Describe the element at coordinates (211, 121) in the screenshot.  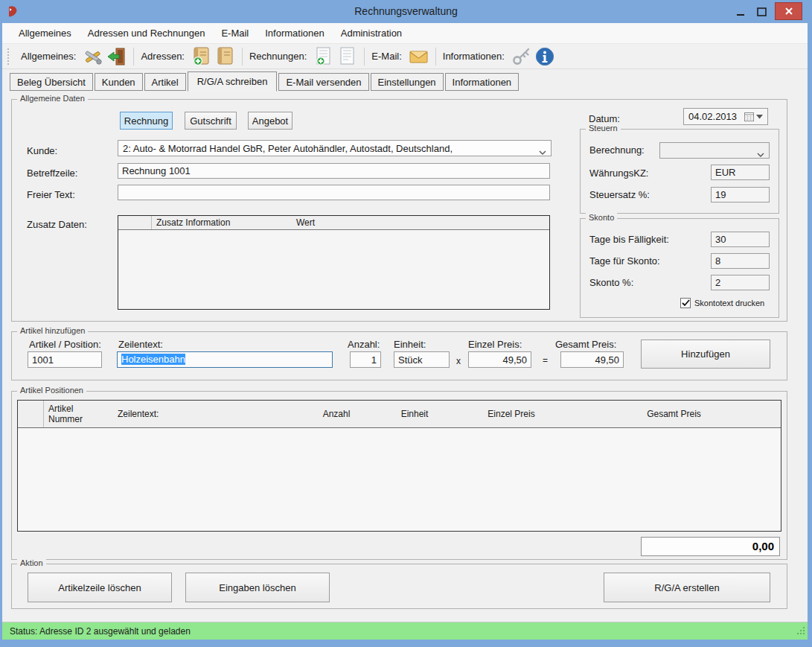
I see `gutschrift-type-button: Gutschrift` at that location.